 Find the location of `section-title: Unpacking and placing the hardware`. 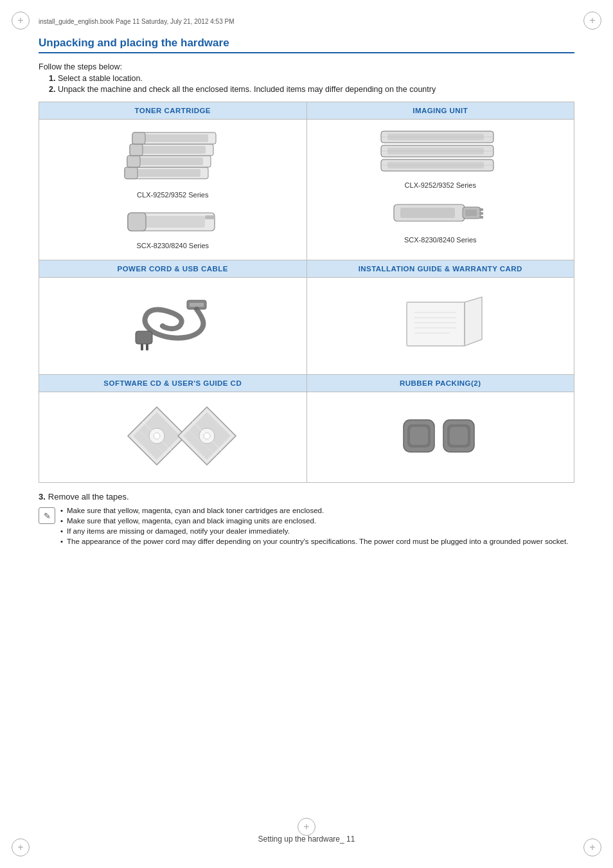

section-title: Unpacking and placing the hardware is located at coordinates (306, 45).